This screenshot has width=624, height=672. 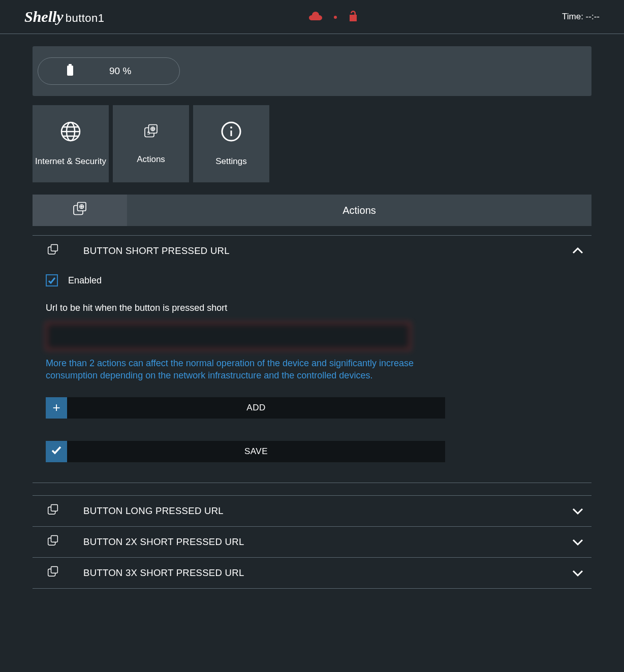 What do you see at coordinates (231, 144) in the screenshot?
I see `tile-settings: Settings` at bounding box center [231, 144].